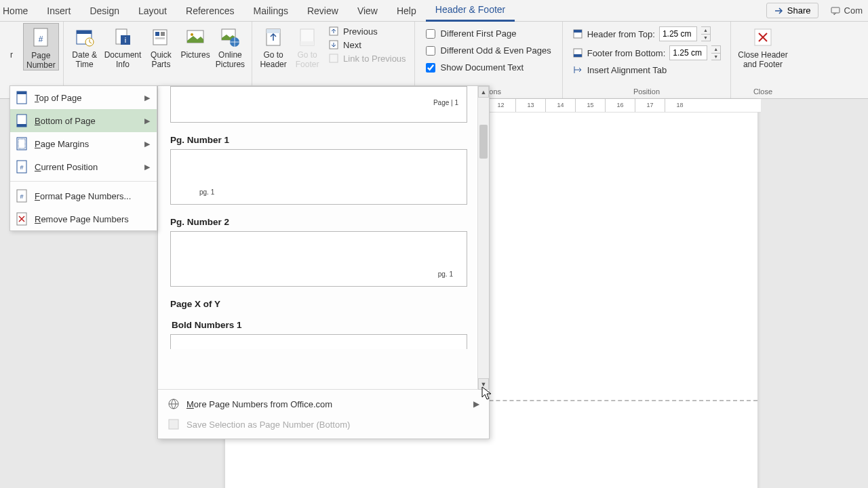 The image size is (868, 488). Describe the element at coordinates (174, 404) in the screenshot. I see `globe-icon` at that location.